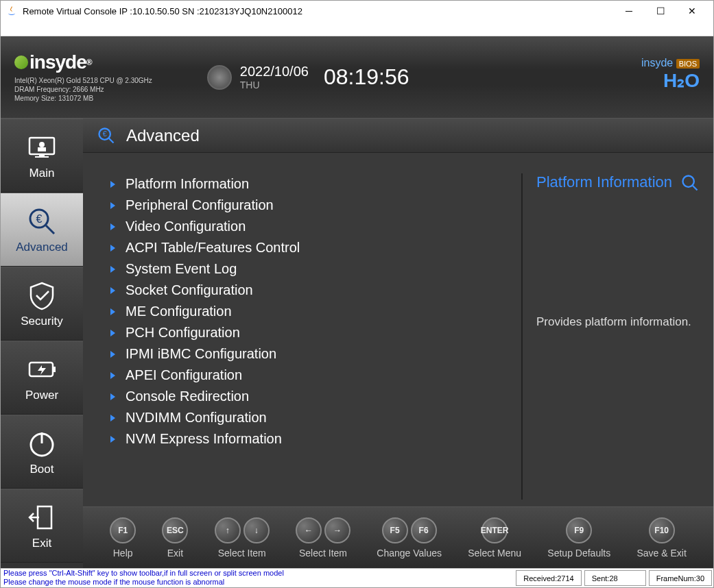 Image resolution: width=714 pixels, height=588 pixels. What do you see at coordinates (43, 173) in the screenshot?
I see `sidebar-main-label: Main` at bounding box center [43, 173].